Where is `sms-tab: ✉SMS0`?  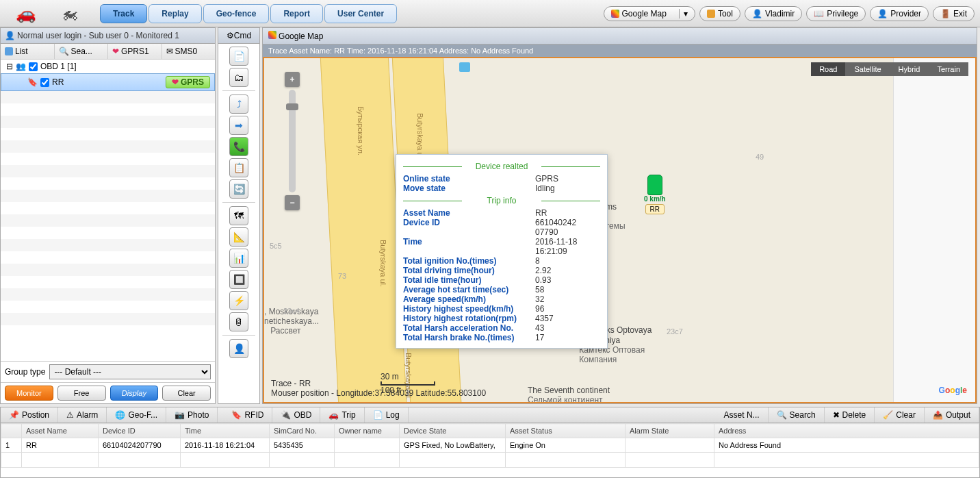
sms-tab: ✉SMS0 is located at coordinates (189, 51).